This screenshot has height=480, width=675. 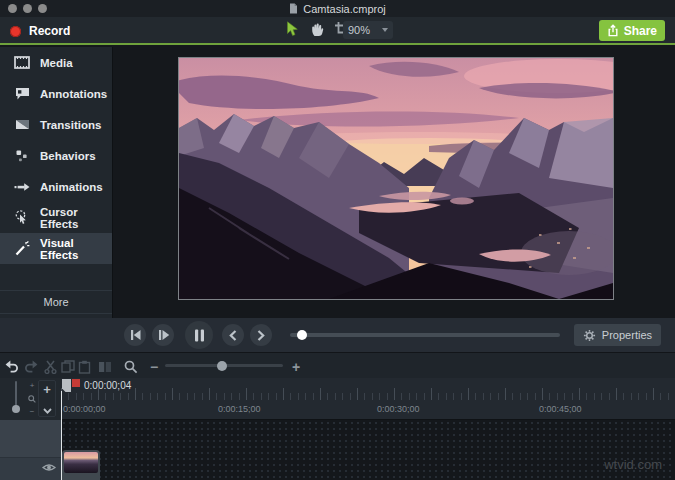 I want to click on magnifier-icon, so click(x=131, y=367).